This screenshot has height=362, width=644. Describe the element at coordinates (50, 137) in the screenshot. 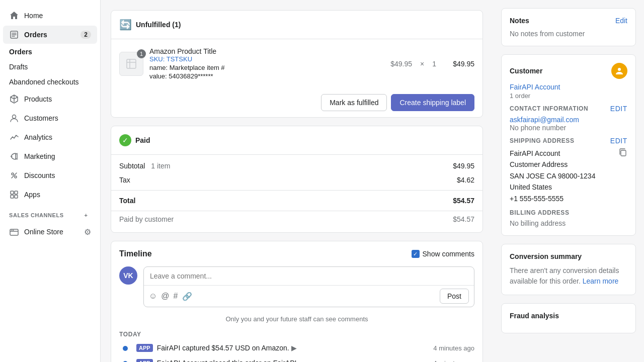

I see `sidebar-item-analytics: Analytics` at that location.